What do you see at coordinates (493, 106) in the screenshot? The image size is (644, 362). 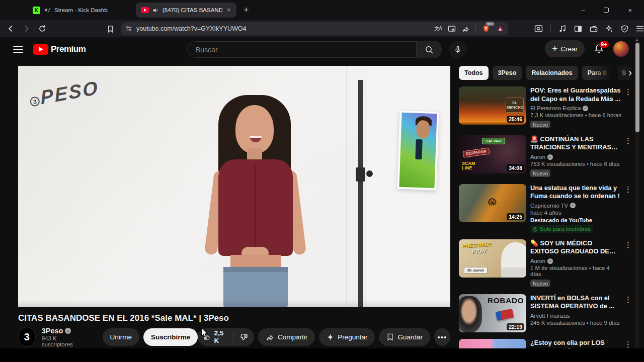 I see `video-thumbnail: 25:46 EL MENCHO` at bounding box center [493, 106].